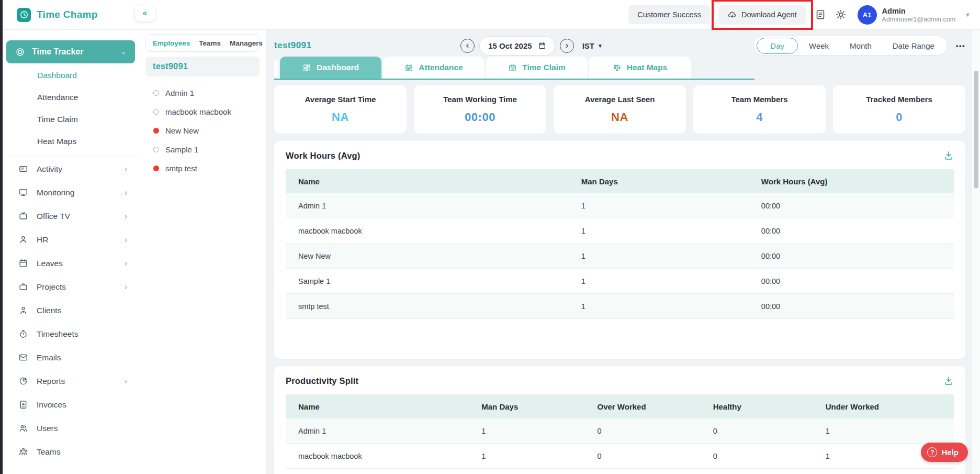 The image size is (980, 474). What do you see at coordinates (619, 281) in the screenshot?
I see `table-row-sample-1: Sample 1100:00` at bounding box center [619, 281].